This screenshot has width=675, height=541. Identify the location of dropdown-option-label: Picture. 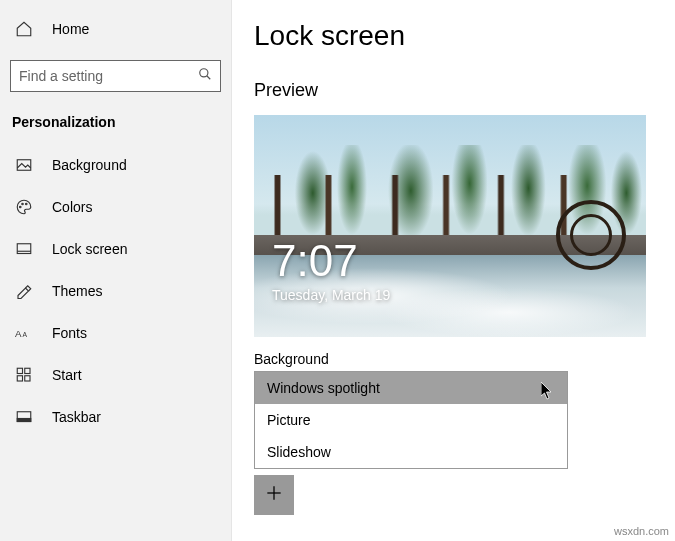
(289, 420).